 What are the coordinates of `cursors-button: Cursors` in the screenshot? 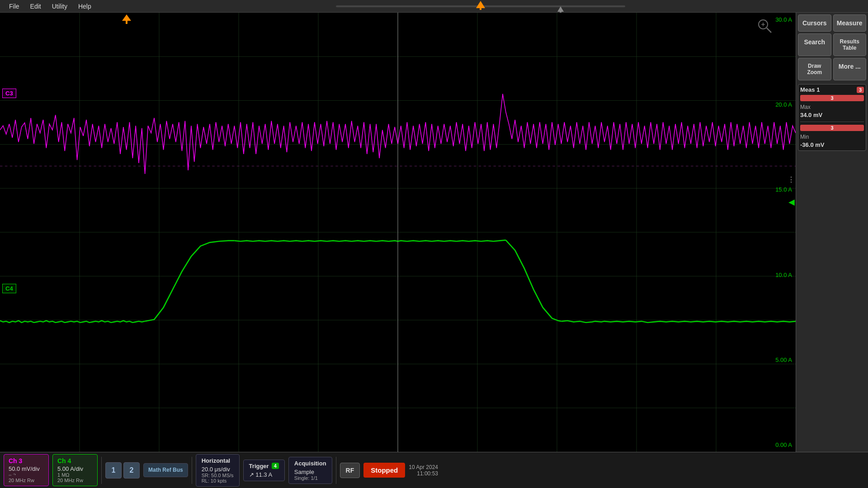 It's located at (815, 23).